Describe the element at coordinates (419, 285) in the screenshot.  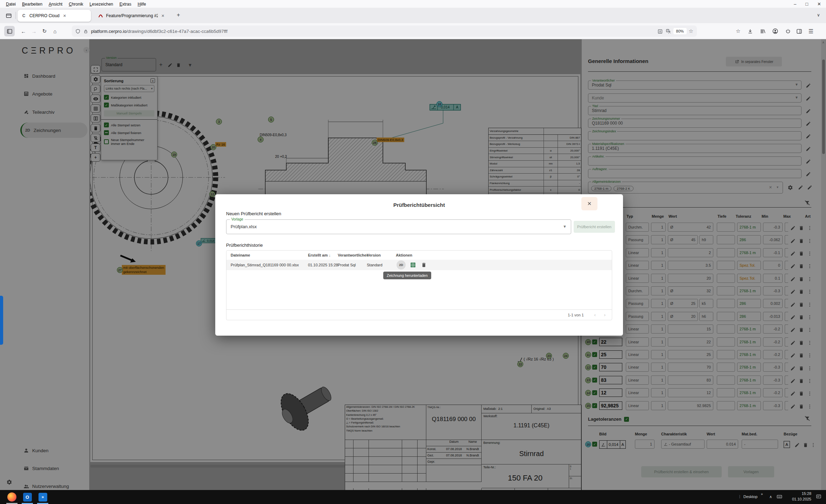
I see `history-table: Dateiname Erstellt am ↓ Verantwortlicher…` at that location.